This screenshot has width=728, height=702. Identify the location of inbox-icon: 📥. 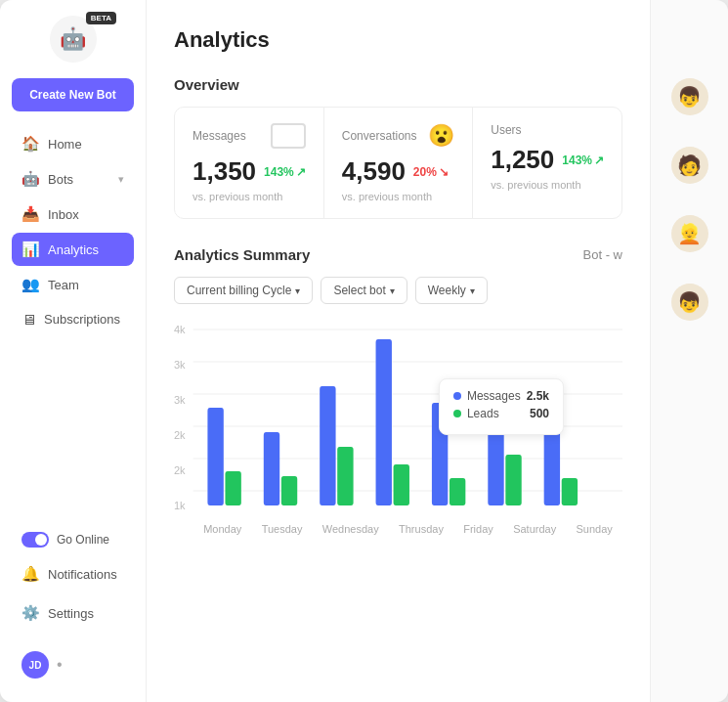
(31, 214).